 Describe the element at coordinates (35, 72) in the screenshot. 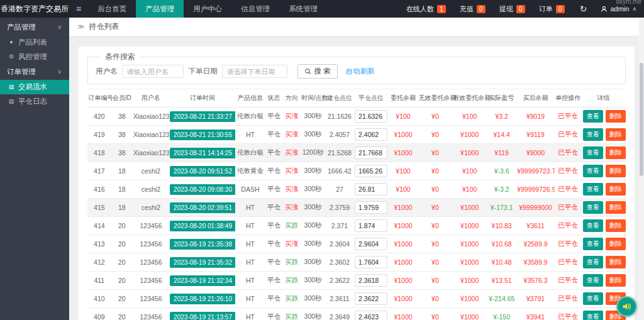

I see `sidebar-group-1: 订单管理∨` at that location.